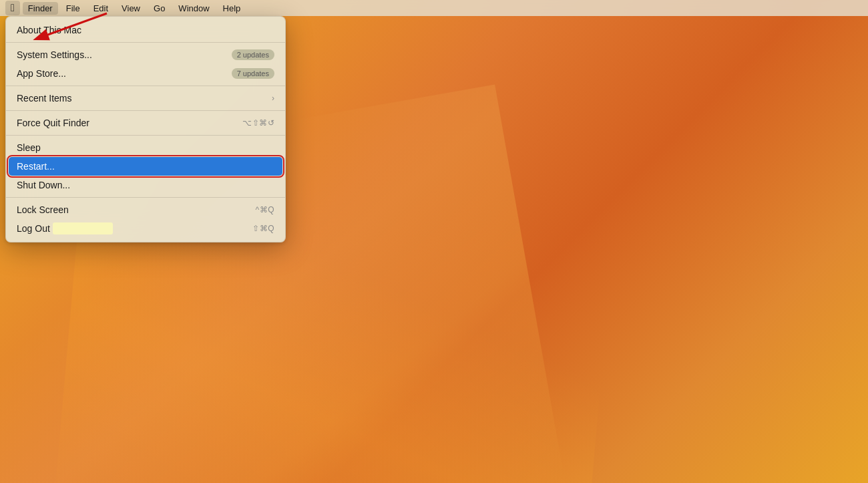 The image size is (868, 483). Describe the element at coordinates (194, 8) in the screenshot. I see `menubar-window: Window` at that location.